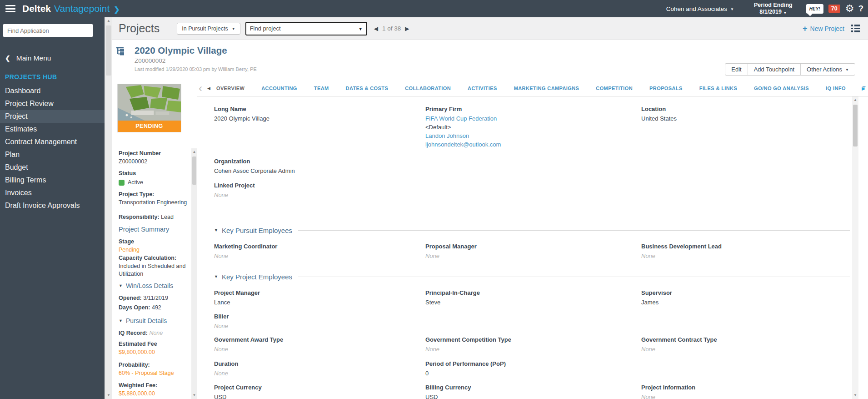  Describe the element at coordinates (52, 129) in the screenshot. I see `sidebar-nav-item: Estimates` at that location.